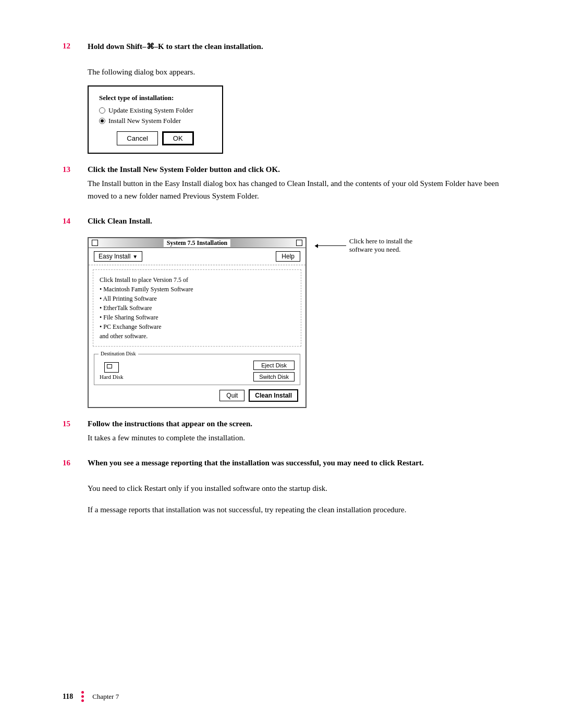 This screenshot has width=563, height=728. Describe the element at coordinates (197, 317) in the screenshot. I see `content-line5: • File Sharing Software` at that location.